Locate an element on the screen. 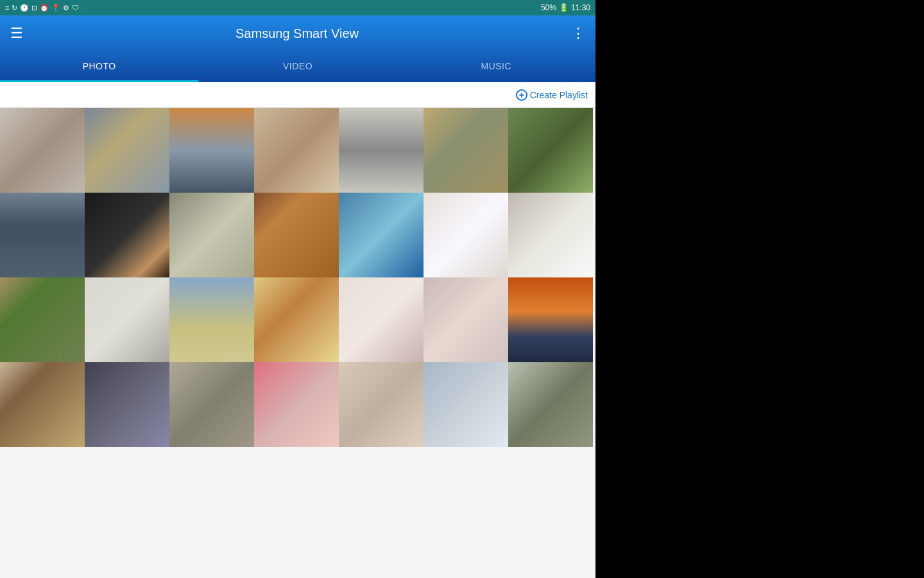  photo-icon: ⊡ is located at coordinates (35, 8).